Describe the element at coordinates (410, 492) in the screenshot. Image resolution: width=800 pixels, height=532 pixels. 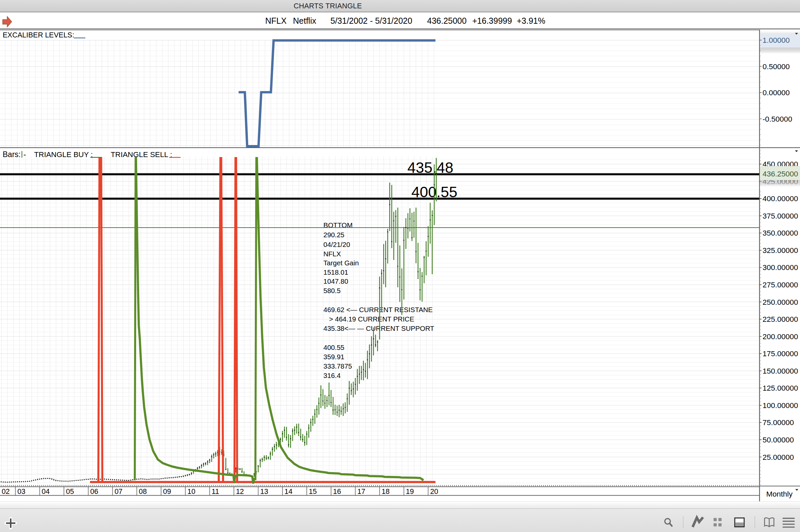
I see `svg-text: 19` at that location.